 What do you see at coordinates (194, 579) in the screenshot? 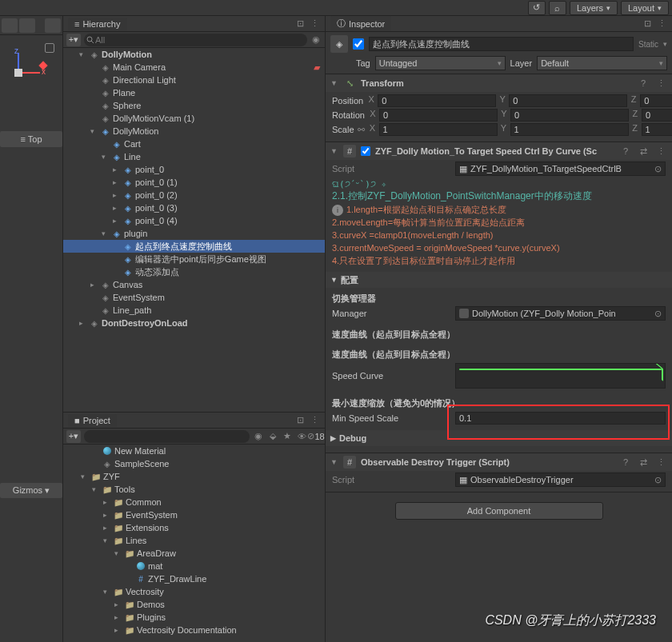
I see `project-item: #ZYF_DrawLine` at bounding box center [194, 579].